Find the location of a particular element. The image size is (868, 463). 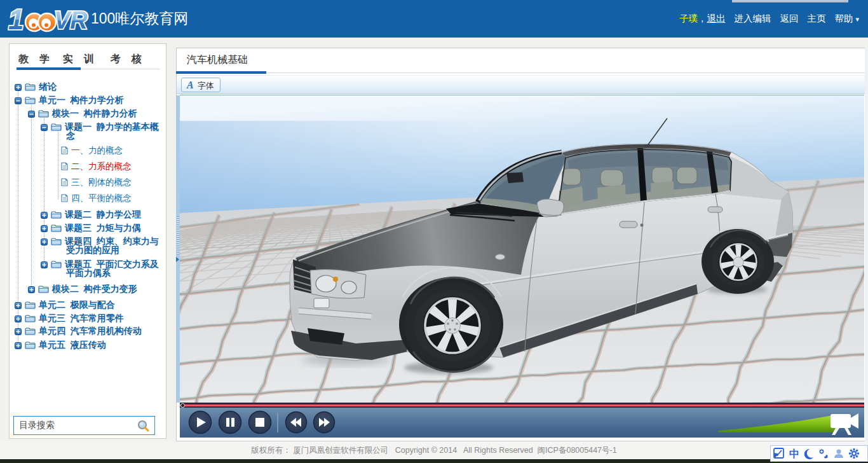

svg-text: 1 is located at coordinates (16, 19).